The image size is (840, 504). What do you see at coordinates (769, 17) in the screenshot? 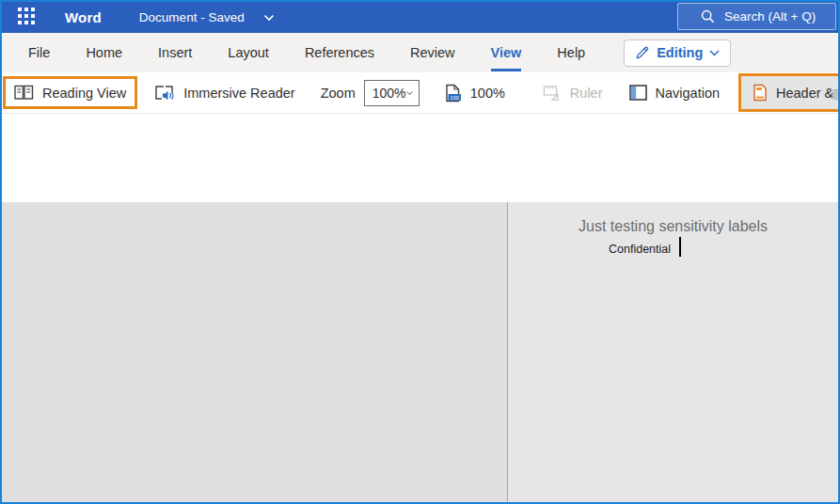
I see `search-placeholder: Search (Alt + Q)` at bounding box center [769, 17].